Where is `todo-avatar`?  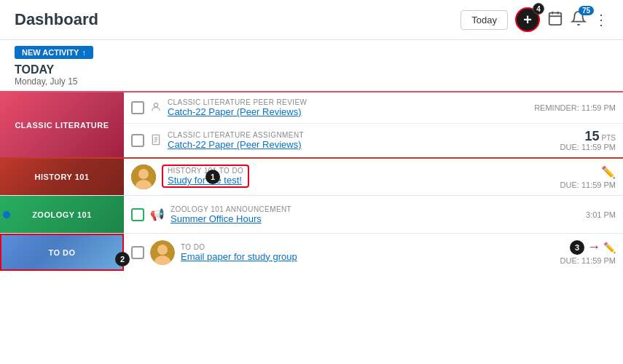 todo-avatar is located at coordinates (162, 253).